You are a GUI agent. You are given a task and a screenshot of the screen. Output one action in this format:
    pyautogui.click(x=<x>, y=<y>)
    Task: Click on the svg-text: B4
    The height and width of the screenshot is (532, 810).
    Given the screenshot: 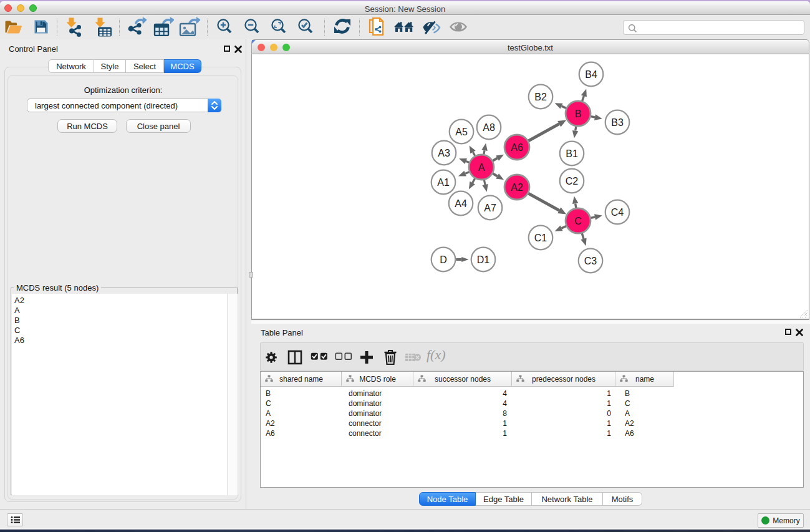 What is the action you would take?
    pyautogui.click(x=591, y=75)
    